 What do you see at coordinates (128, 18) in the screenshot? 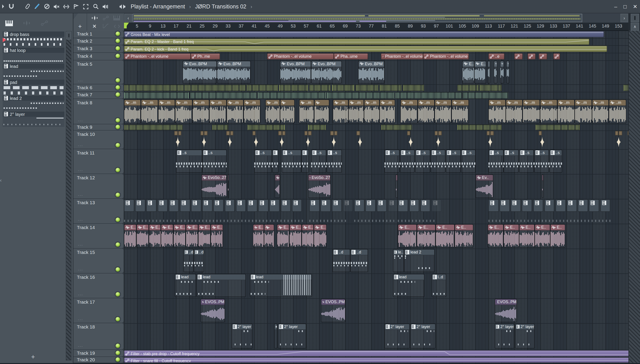
I see `overview-scroll-left-button: ‹` at bounding box center [128, 18].